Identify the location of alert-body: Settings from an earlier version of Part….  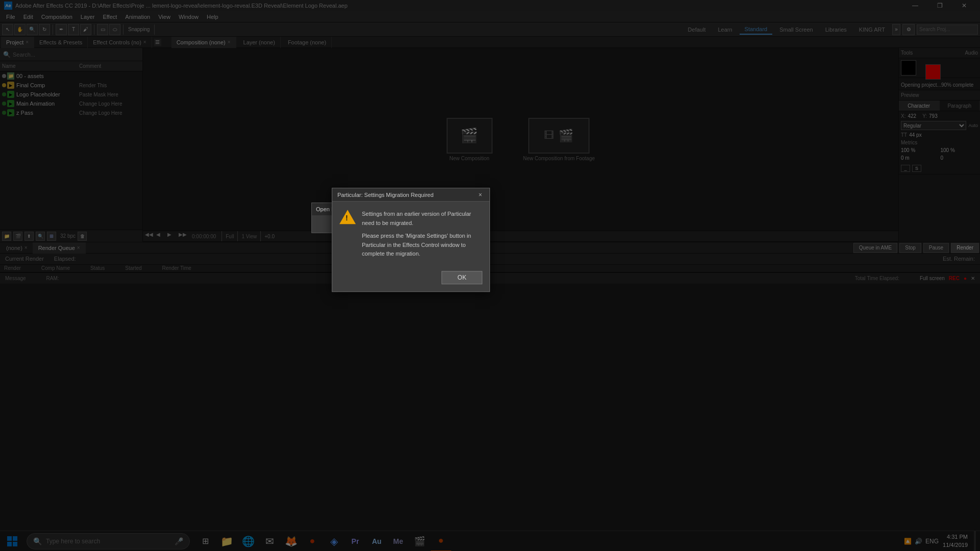
(411, 234).